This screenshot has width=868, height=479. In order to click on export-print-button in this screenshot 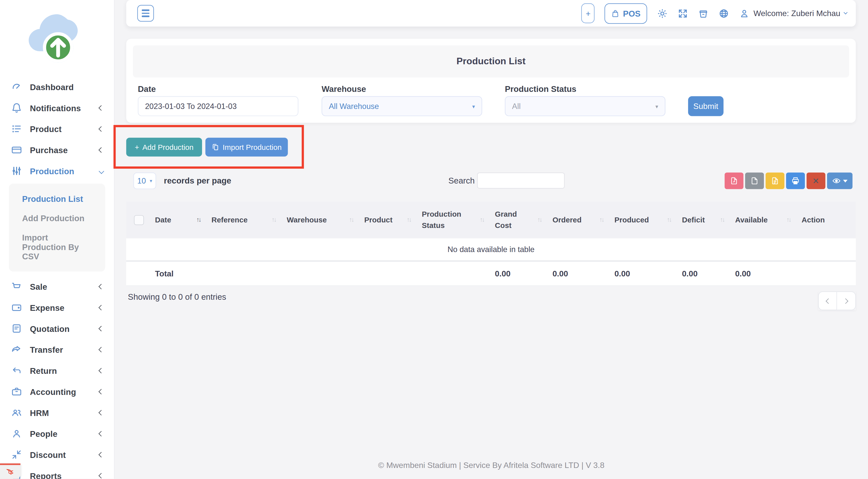, I will do `click(796, 181)`.